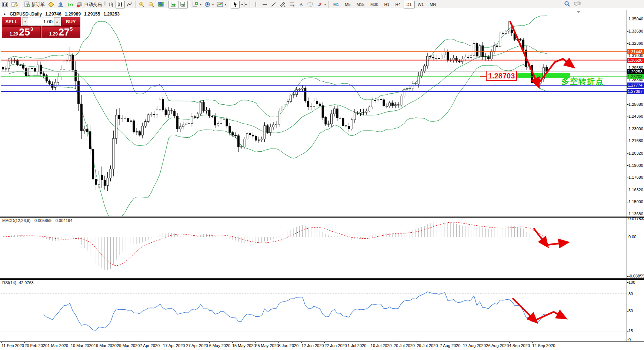  What do you see at coordinates (209, 4) in the screenshot?
I see `periods-button: ▾` at bounding box center [209, 4].